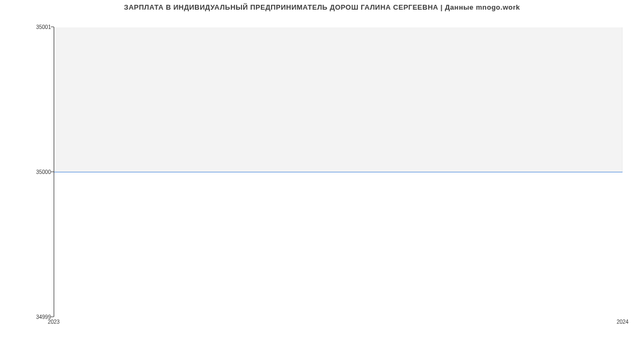  I want to click on x-tick-label: 2023, so click(54, 322).